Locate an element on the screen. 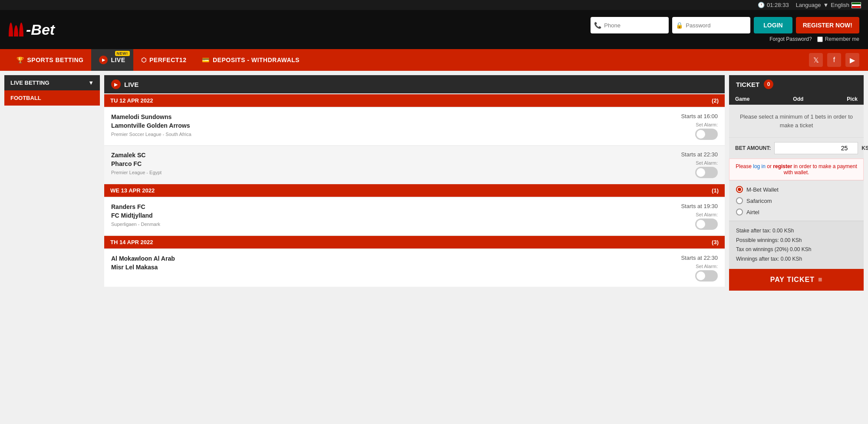 The height and width of the screenshot is (424, 868). pay-ticket-button: PAY TICKET ≡ is located at coordinates (796, 280).